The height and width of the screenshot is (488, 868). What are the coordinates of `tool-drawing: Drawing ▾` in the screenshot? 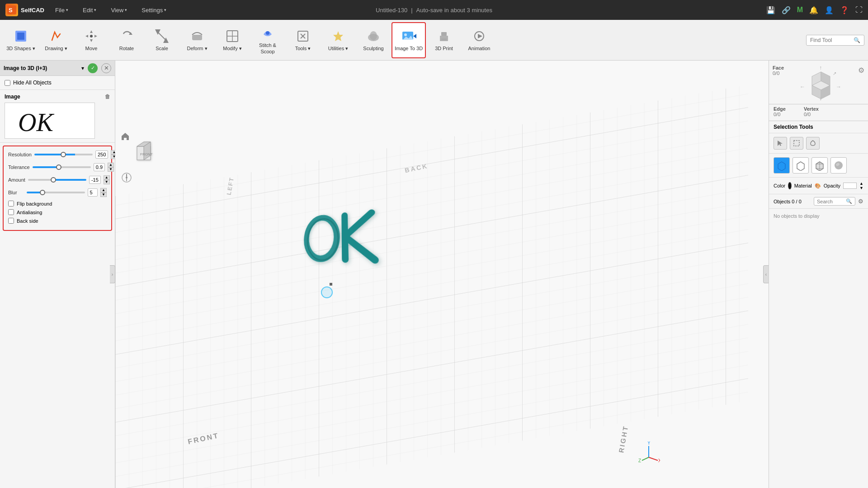 It's located at (56, 40).